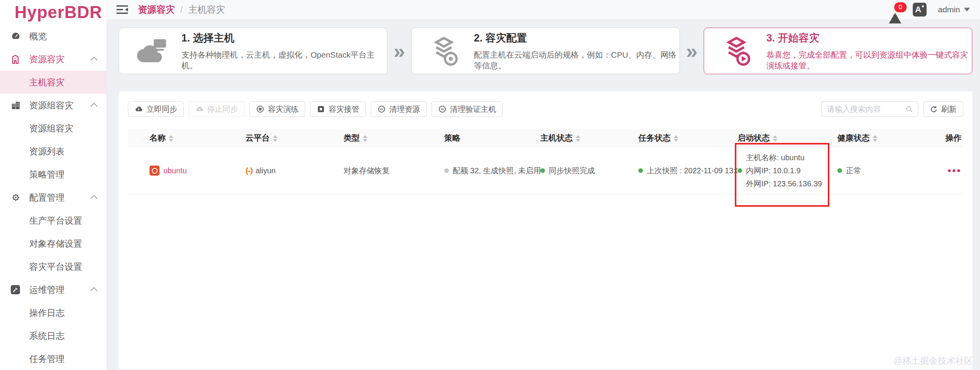 This screenshot has height=370, width=980. Describe the element at coordinates (787, 171) in the screenshot. I see `cell-boot-status: 主机名称: ubuntu 内网IP: 10.0.1.9 外网IP: 123.56…` at that location.